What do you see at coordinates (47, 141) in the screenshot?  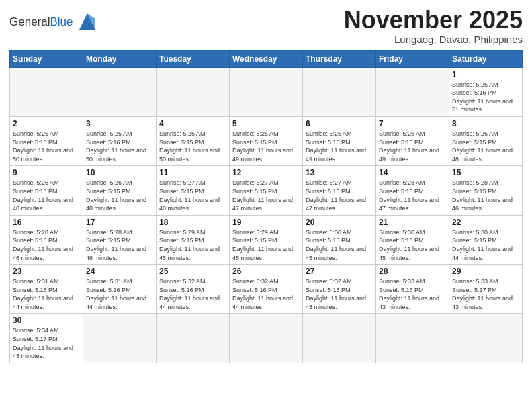 I see `calendar-cell: 2Sunrise: 5:25 AMSunset: 5:16 PMDaylight…` at bounding box center [47, 141].